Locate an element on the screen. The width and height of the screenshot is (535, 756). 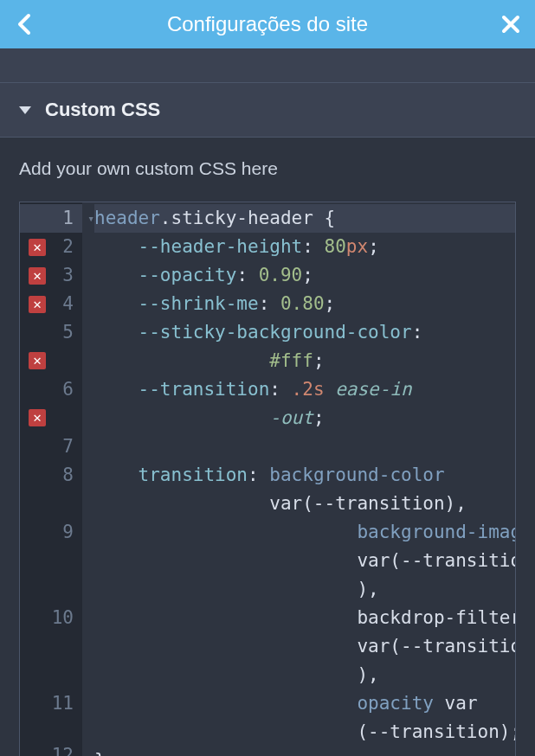
code-line: --transition: .2s ease-in is located at coordinates (305, 389).